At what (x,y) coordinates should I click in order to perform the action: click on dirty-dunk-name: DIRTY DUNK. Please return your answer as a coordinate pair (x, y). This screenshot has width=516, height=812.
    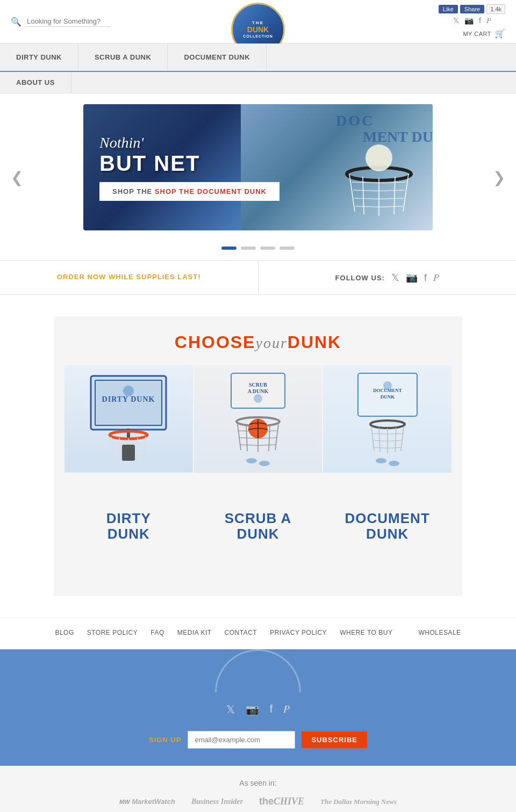
    Looking at the image, I should click on (129, 526).